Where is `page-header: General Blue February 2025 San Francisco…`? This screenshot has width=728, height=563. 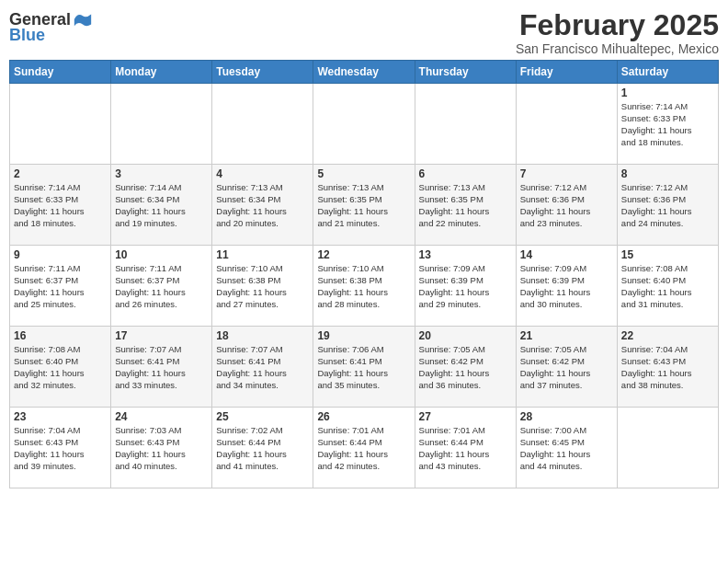
page-header: General Blue February 2025 San Francisco… is located at coordinates (364, 33).